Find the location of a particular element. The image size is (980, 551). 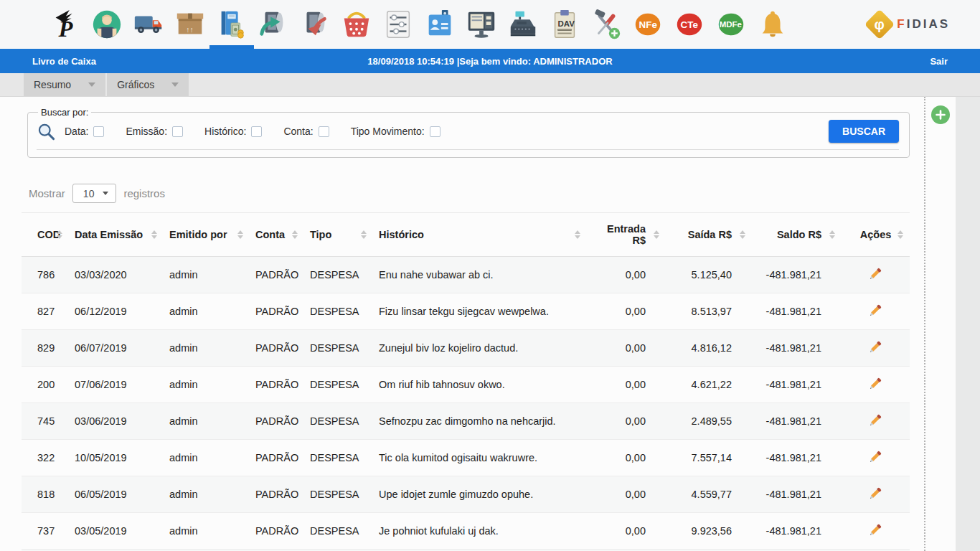

filter-historico-checkbox is located at coordinates (257, 132).